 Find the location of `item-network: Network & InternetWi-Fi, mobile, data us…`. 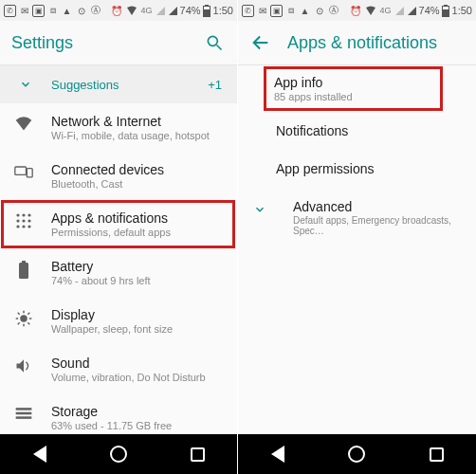

item-network: Network & InternetWi-Fi, mobile, data us… is located at coordinates (119, 127).